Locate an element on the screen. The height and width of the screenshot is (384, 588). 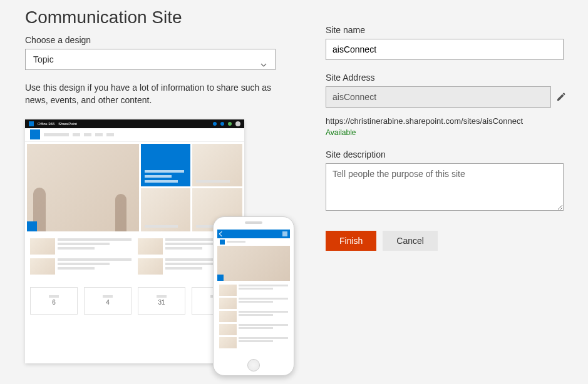
phone-preview is located at coordinates (254, 296).